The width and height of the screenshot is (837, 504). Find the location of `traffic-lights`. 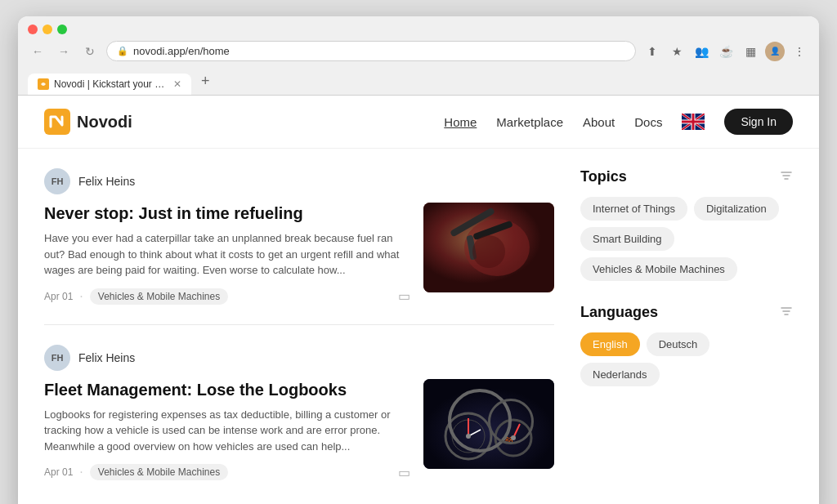

traffic-lights is located at coordinates (418, 29).